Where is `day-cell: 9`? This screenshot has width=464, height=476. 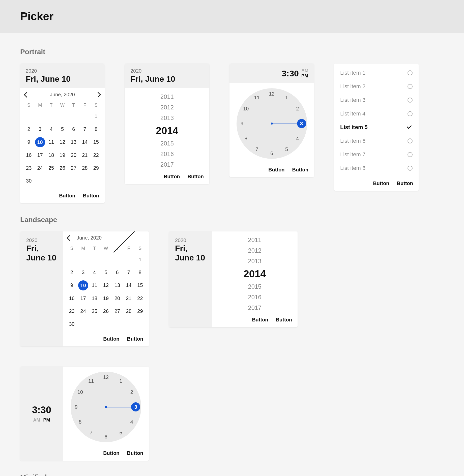 day-cell: 9 is located at coordinates (72, 285).